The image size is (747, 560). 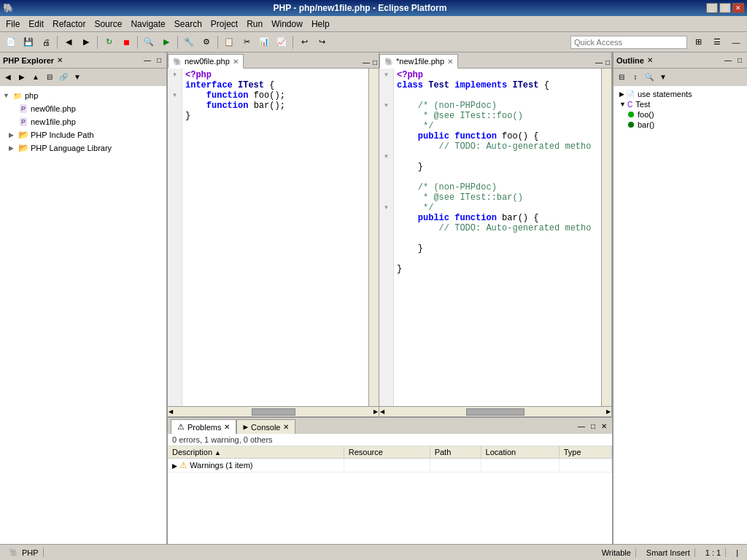 What do you see at coordinates (266, 427) in the screenshot?
I see `console-tab: ▶ Console ✕` at bounding box center [266, 427].